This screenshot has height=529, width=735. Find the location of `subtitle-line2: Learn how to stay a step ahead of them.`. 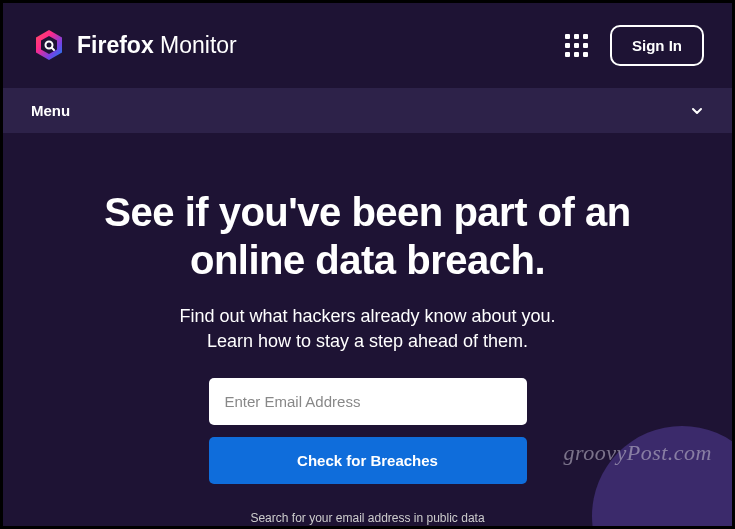

subtitle-line2: Learn how to stay a step ahead of them. is located at coordinates (368, 341).